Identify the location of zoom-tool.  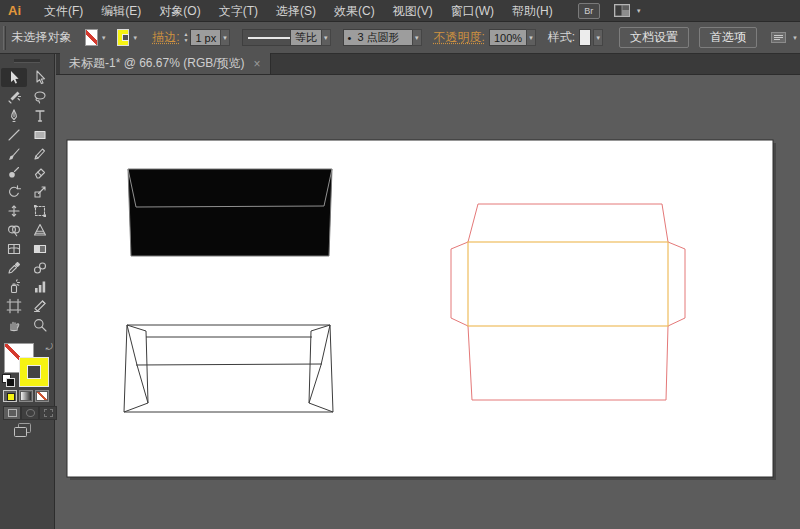
(40, 324).